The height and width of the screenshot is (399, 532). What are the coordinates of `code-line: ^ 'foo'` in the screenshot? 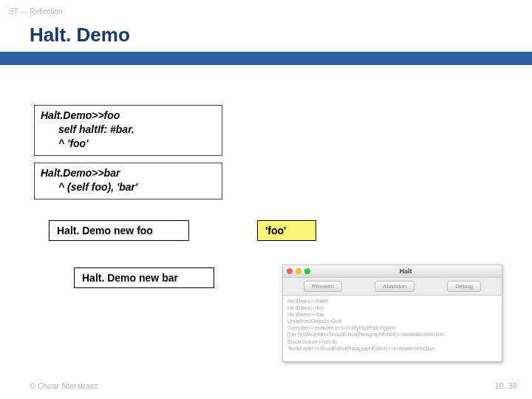 It's located at (129, 143).